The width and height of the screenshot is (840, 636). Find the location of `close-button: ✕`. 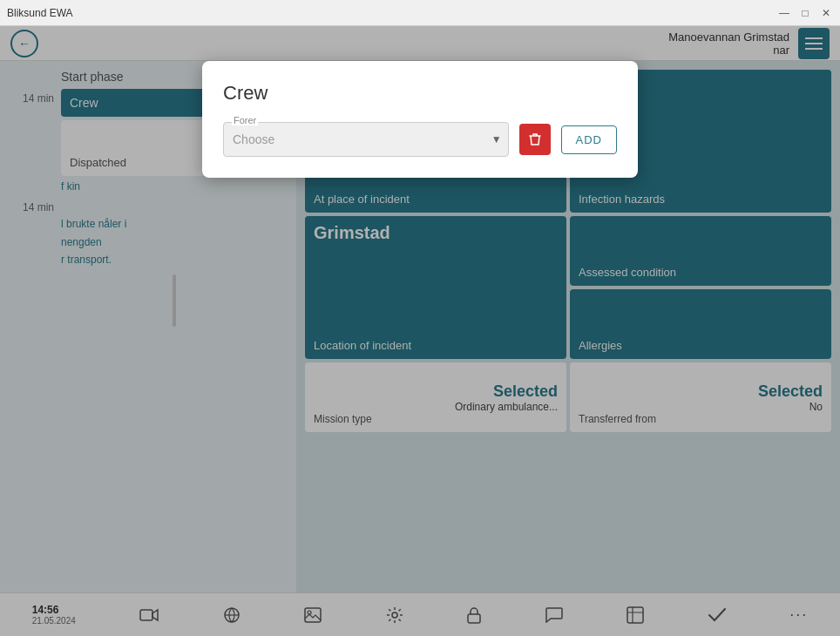

close-button: ✕ is located at coordinates (826, 13).